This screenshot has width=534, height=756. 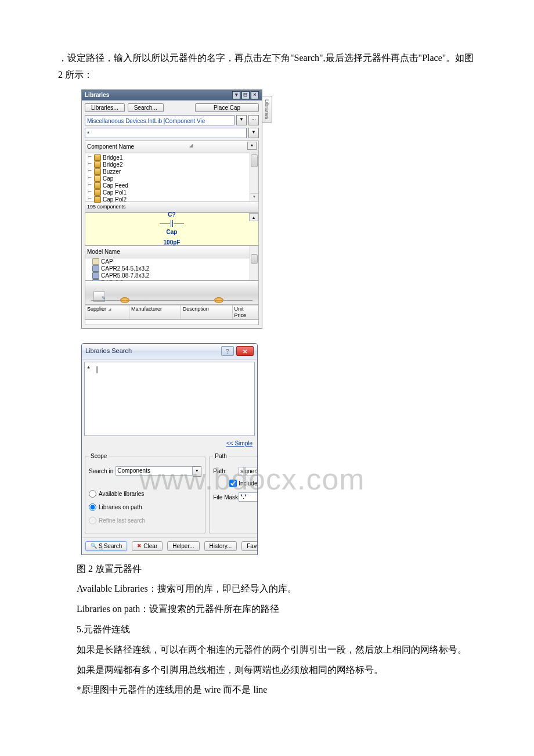 I want to click on more-button: ⋯, so click(x=254, y=120).